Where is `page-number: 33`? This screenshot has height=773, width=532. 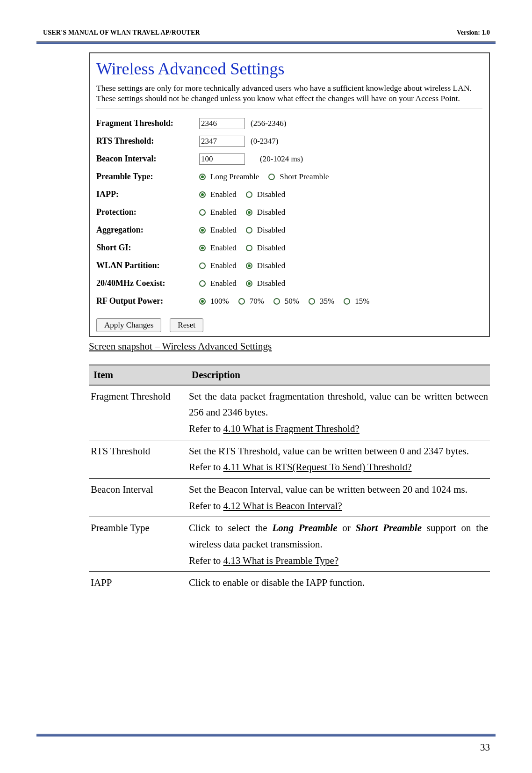
page-number: 33 is located at coordinates (485, 748).